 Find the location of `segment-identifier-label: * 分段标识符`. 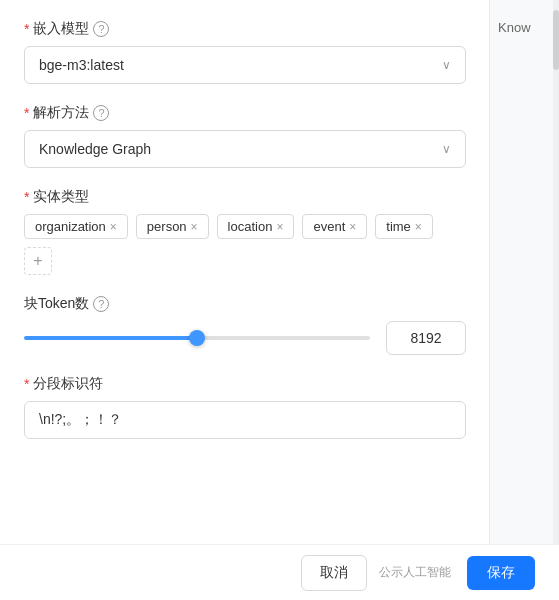

segment-identifier-label: * 分段标识符 is located at coordinates (245, 384).